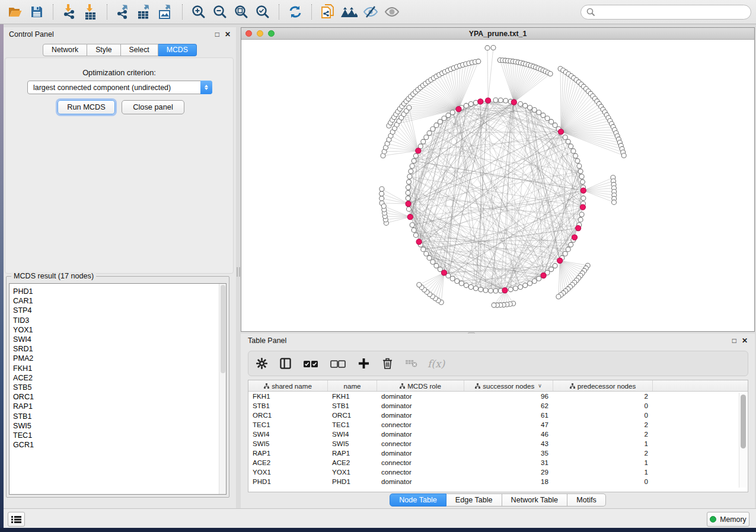 This screenshot has height=532, width=756. I want to click on mcds-list-scrollbar-thumb, so click(223, 329).